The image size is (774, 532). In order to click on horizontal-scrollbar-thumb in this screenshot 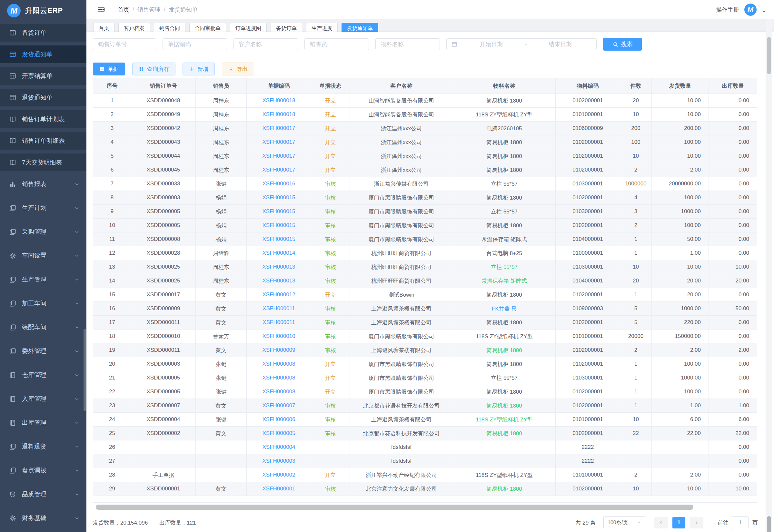, I will do `click(395, 507)`.